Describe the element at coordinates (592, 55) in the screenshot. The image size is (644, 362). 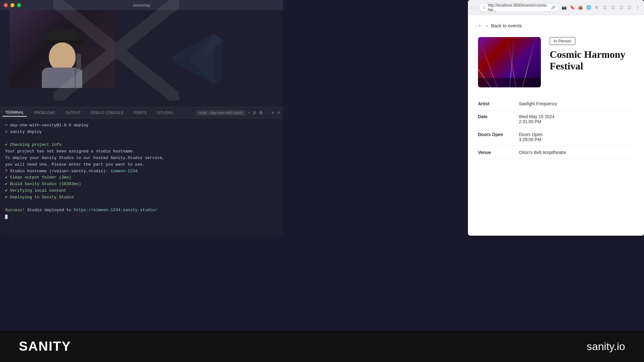
I see `event-info: In Person Cosmic Harmony Festival` at that location.